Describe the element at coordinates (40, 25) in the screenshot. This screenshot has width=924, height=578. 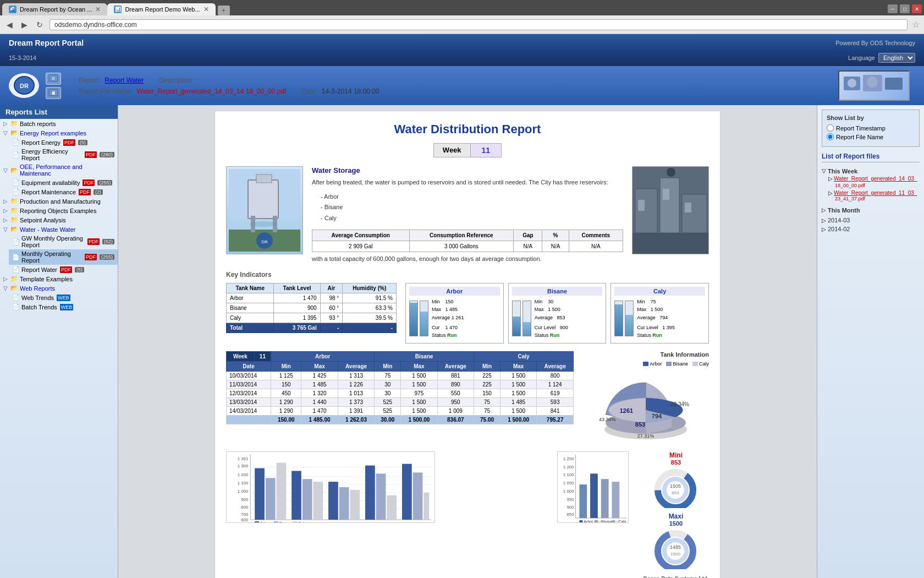
I see `refresh-button: ↻` at that location.